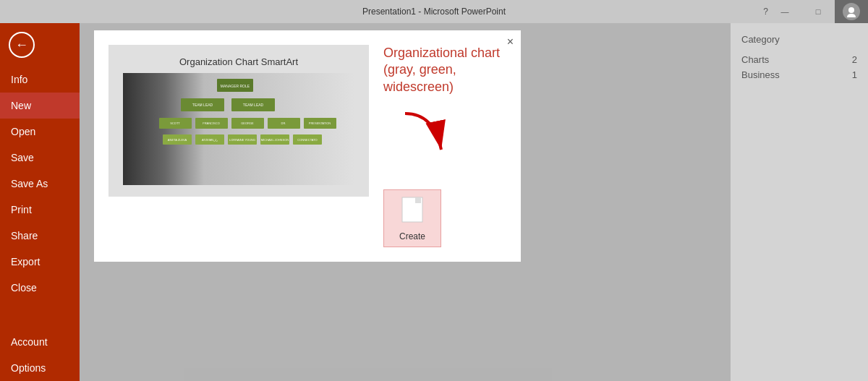 Image resolution: width=868 pixels, height=381 pixels. What do you see at coordinates (211, 123) in the screenshot?
I see `svg-text: FRANCISCO` at bounding box center [211, 123].